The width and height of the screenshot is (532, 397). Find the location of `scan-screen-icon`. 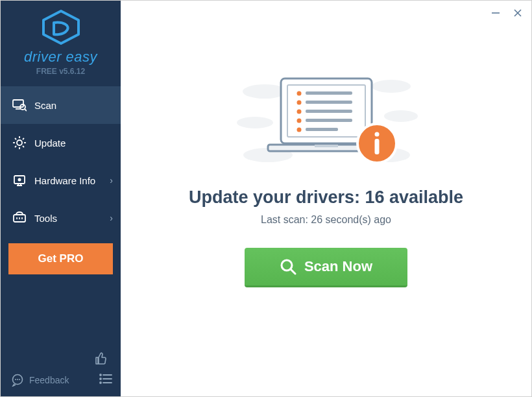

scan-screen-icon is located at coordinates (19, 105).